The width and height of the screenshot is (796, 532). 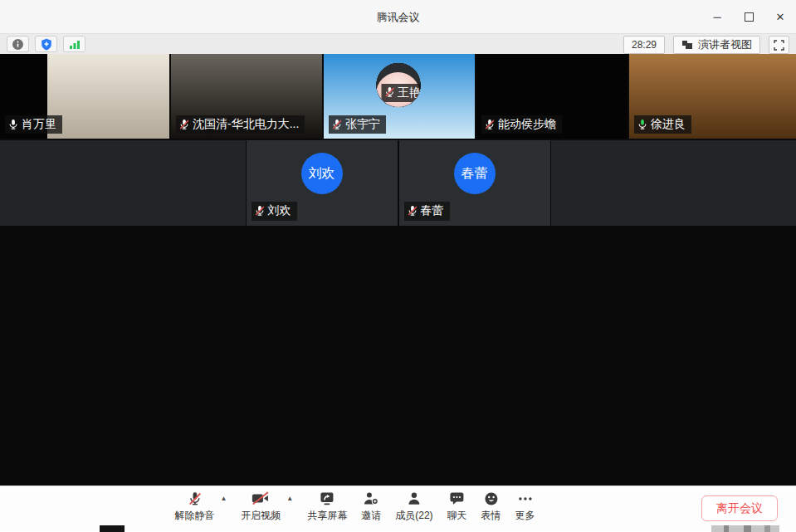 I want to click on security-shield-icon, so click(x=46, y=45).